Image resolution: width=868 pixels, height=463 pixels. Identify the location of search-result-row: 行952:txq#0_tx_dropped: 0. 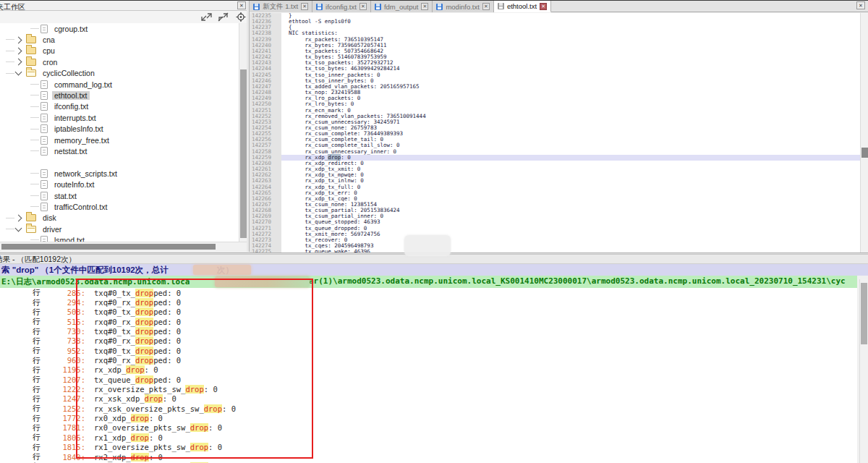
(428, 350).